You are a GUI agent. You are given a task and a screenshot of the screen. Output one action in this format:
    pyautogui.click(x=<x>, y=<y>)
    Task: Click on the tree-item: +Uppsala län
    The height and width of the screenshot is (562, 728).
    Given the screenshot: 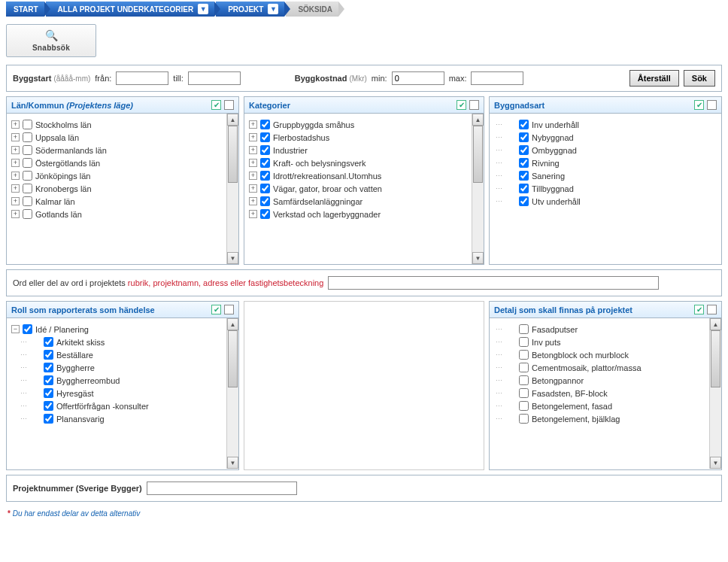 What is the action you would take?
    pyautogui.click(x=123, y=137)
    